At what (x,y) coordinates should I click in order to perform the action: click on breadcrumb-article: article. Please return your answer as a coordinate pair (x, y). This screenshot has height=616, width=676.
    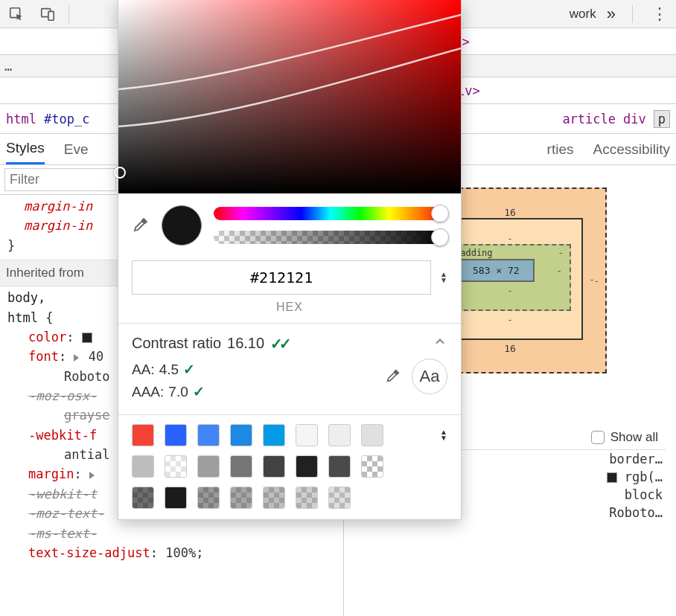
    Looking at the image, I should click on (589, 119).